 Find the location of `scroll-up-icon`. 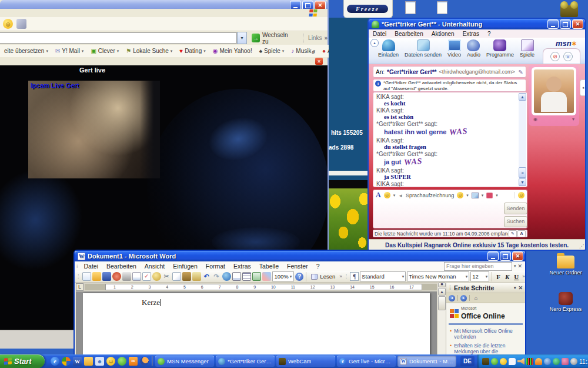

scroll-up-icon is located at coordinates (442, 292).